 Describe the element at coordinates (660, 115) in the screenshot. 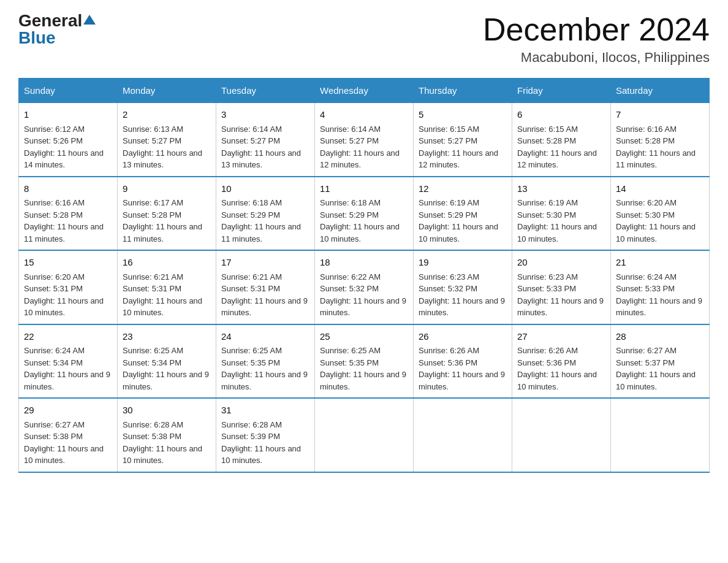

I see `day-number: 7` at that location.